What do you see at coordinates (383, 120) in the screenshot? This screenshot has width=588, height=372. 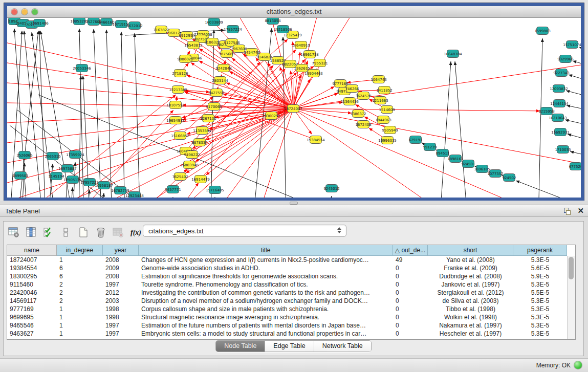 I see `graph-node: 1844963` at bounding box center [383, 120].